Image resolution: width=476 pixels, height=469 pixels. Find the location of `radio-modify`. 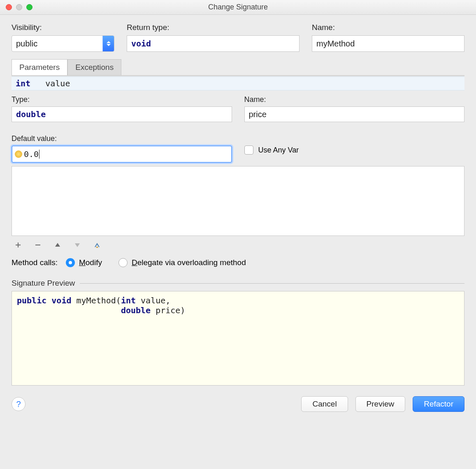

radio-modify is located at coordinates (70, 263).